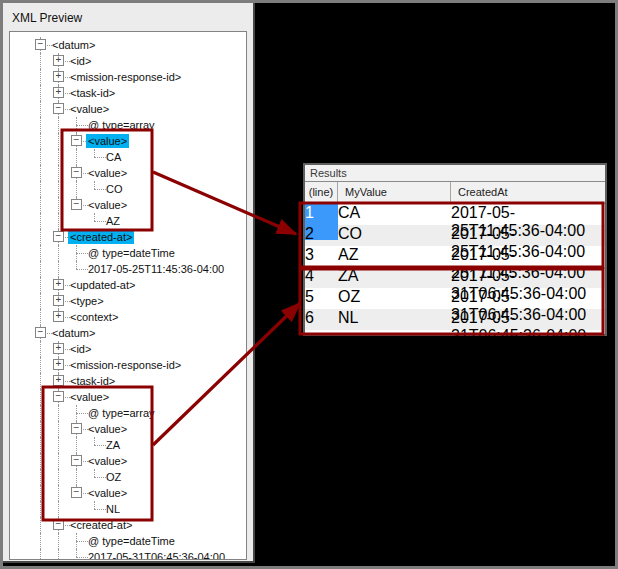 This screenshot has width=618, height=569. What do you see at coordinates (114, 189) in the screenshot?
I see `tree-node-label: CO` at bounding box center [114, 189].